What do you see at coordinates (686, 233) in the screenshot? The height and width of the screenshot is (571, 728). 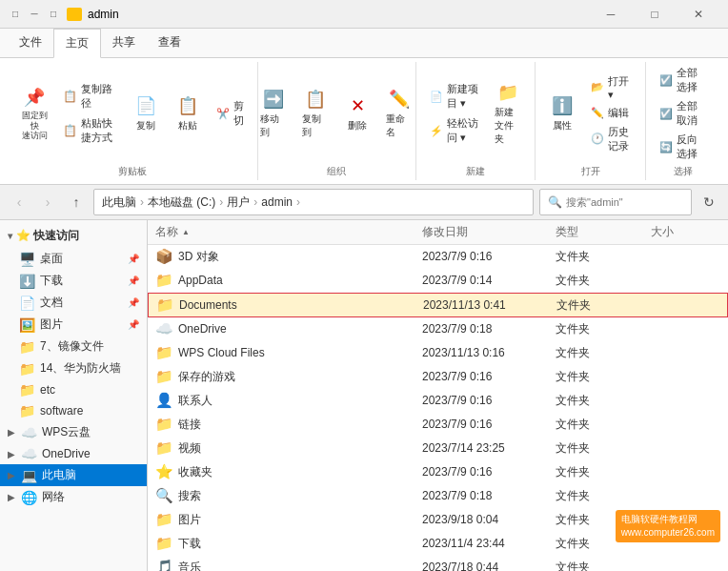 I see `col-header-size: 大小` at bounding box center [686, 233].